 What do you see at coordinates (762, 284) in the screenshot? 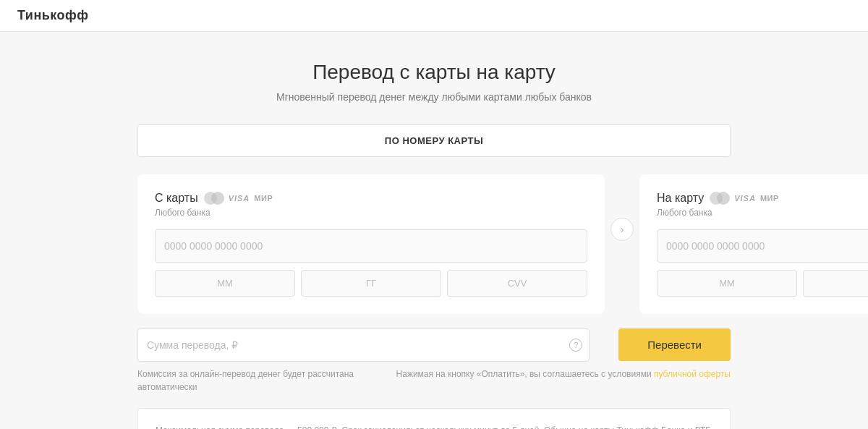
I see `to-card-expiry-row` at bounding box center [762, 284].